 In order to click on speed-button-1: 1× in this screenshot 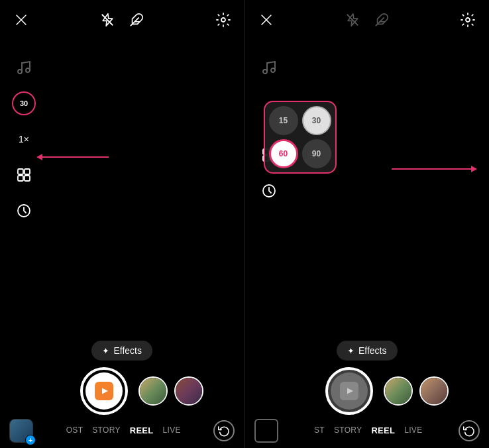, I will do `click(24, 139)`.